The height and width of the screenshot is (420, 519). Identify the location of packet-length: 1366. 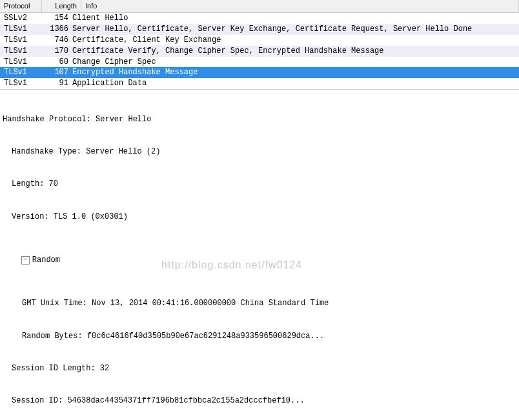
(54, 30).